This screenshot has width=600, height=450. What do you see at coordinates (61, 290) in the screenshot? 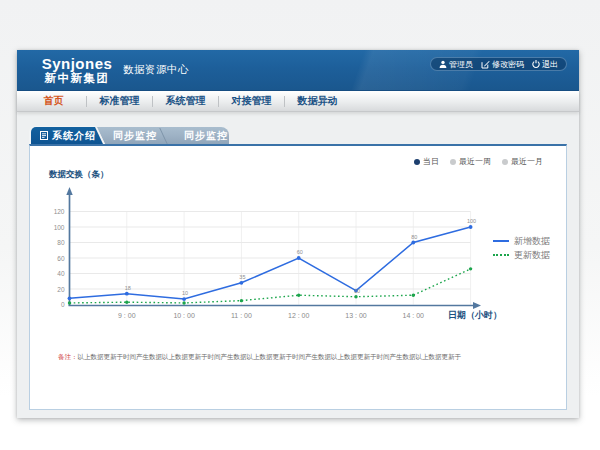
I see `y-tick-label: 20` at bounding box center [61, 290].